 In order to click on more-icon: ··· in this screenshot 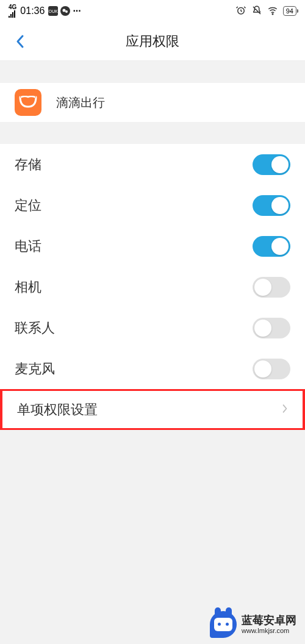, I will do `click(77, 11)`.